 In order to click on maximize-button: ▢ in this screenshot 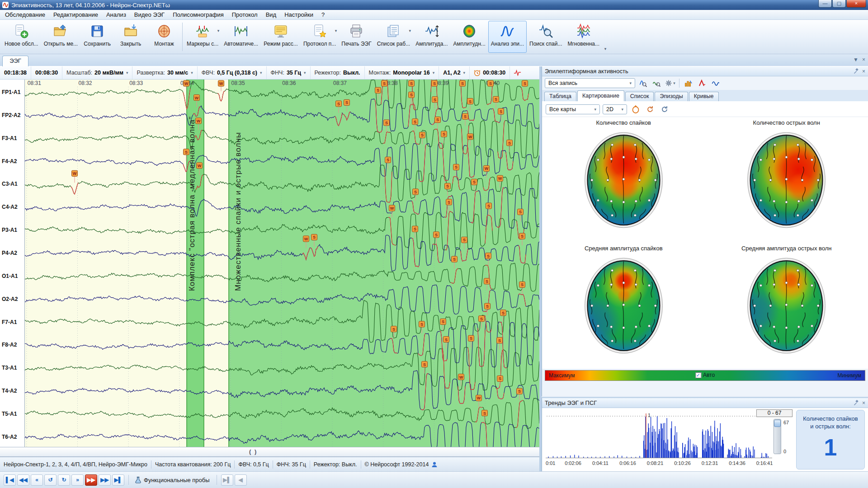, I will do `click(839, 4)`.